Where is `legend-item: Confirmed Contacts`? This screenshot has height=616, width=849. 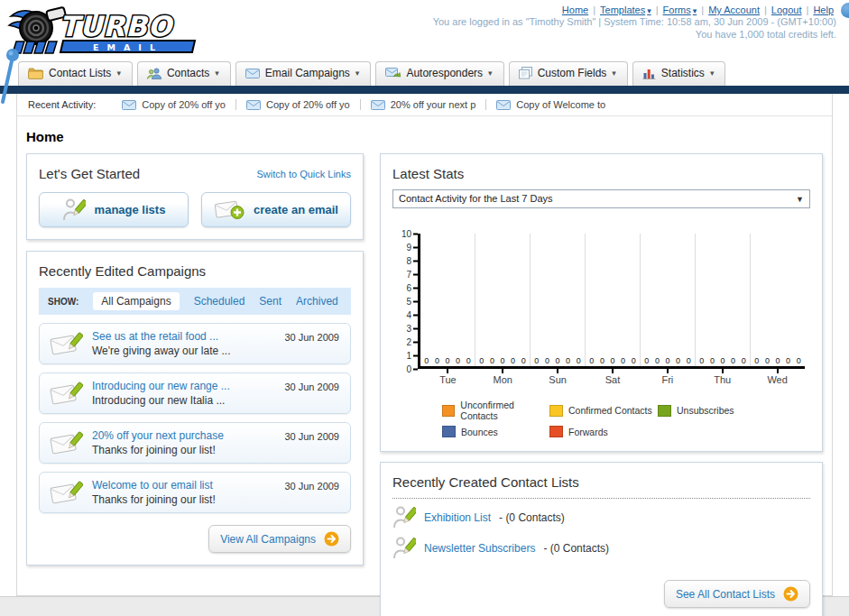
legend-item: Confirmed Contacts is located at coordinates (604, 410).